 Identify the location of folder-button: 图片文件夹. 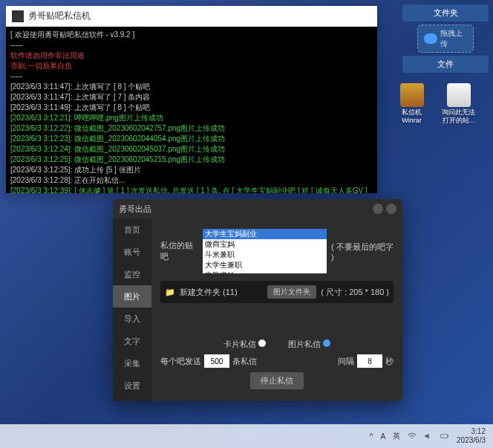
(292, 292).